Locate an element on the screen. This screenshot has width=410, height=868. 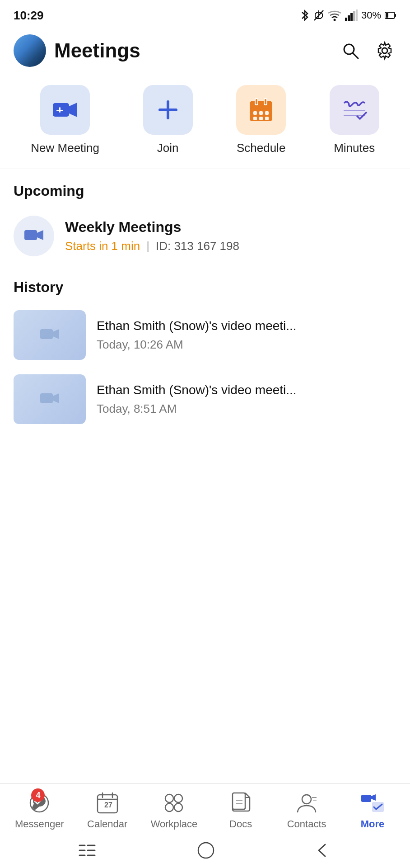
nav-items: 4 Messenger 27 Calendar Workplace is located at coordinates (205, 810).